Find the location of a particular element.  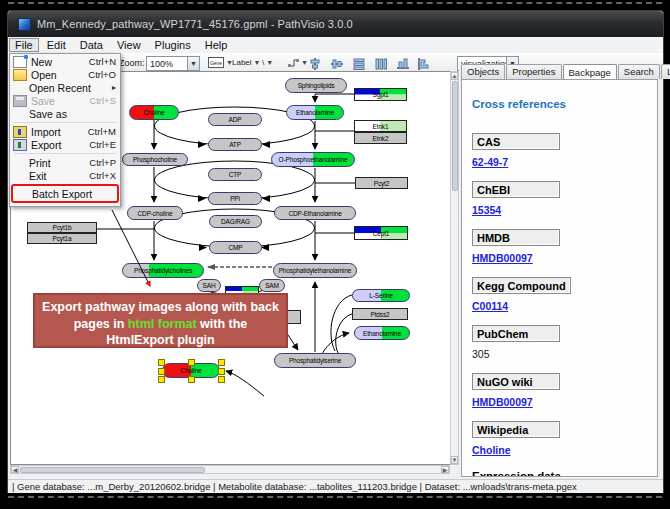

node-cdp-ethanolamine: CDP-Ethanolamine is located at coordinates (315, 213).